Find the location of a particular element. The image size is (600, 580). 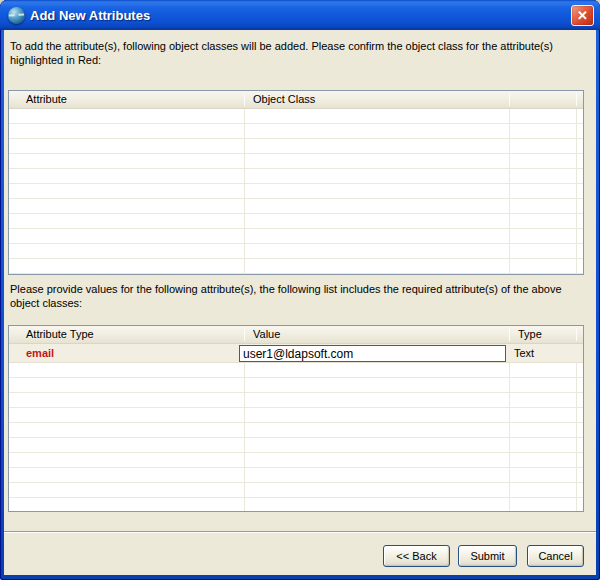

provide-values-text: Please provide values for the following … is located at coordinates (291, 296).